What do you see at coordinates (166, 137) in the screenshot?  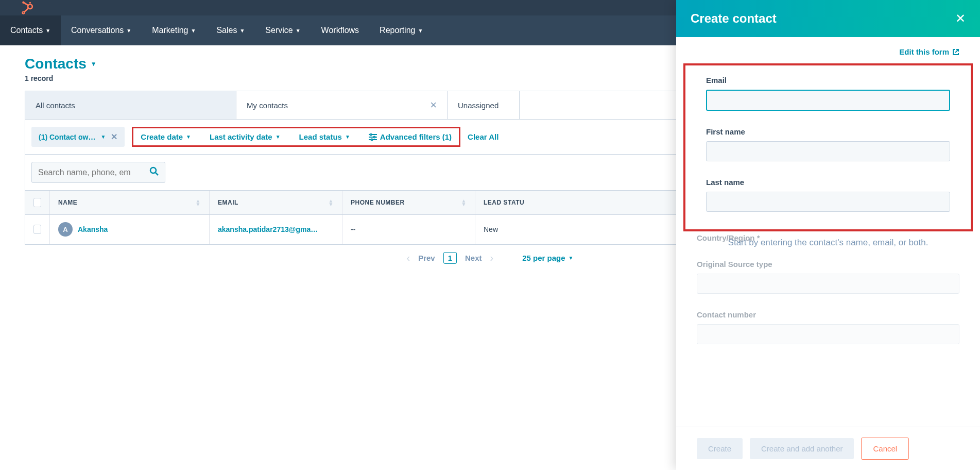 I see `filter-create-date: Create date▼` at bounding box center [166, 137].